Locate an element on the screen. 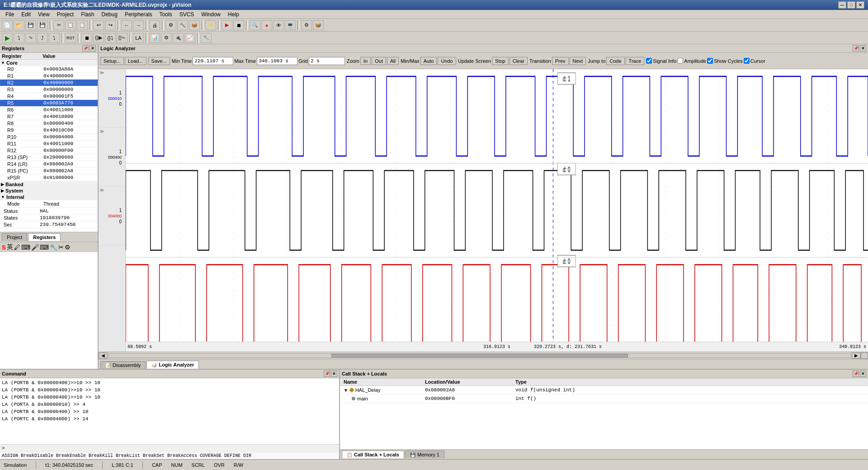 The width and height of the screenshot is (868, 470). reg-row-r3: R3 0x00000000 is located at coordinates (49, 89).